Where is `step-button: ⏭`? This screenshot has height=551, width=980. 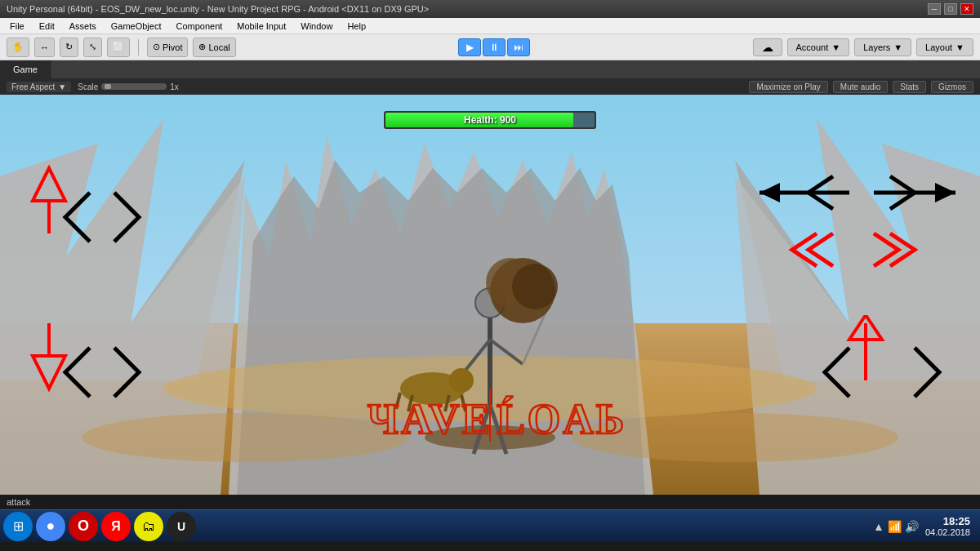 step-button: ⏭ is located at coordinates (519, 47).